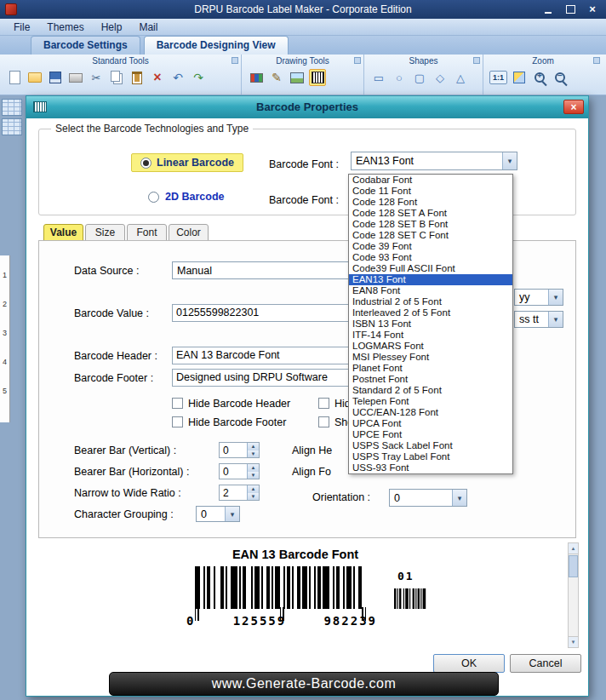  What do you see at coordinates (137, 77) in the screenshot?
I see `paste-icon` at bounding box center [137, 77].